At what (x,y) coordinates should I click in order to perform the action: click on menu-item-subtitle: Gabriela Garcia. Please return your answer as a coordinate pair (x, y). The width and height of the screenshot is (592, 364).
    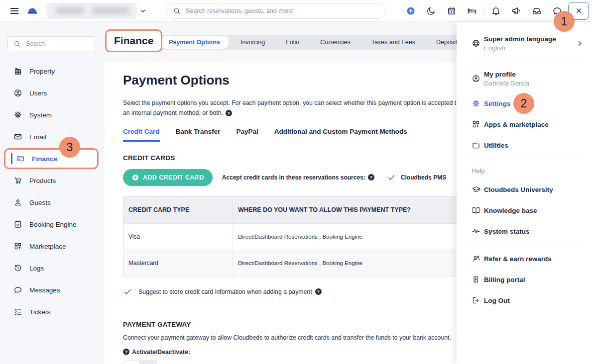
    Looking at the image, I should click on (507, 84).